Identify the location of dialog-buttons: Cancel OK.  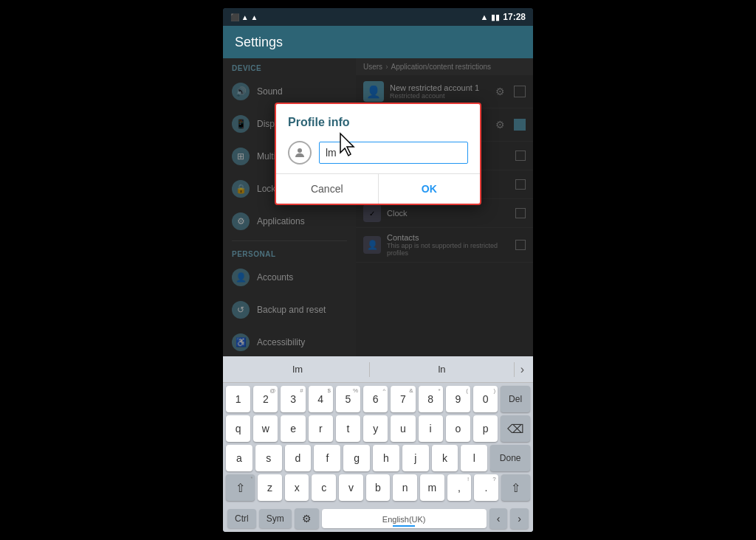
(378, 189).